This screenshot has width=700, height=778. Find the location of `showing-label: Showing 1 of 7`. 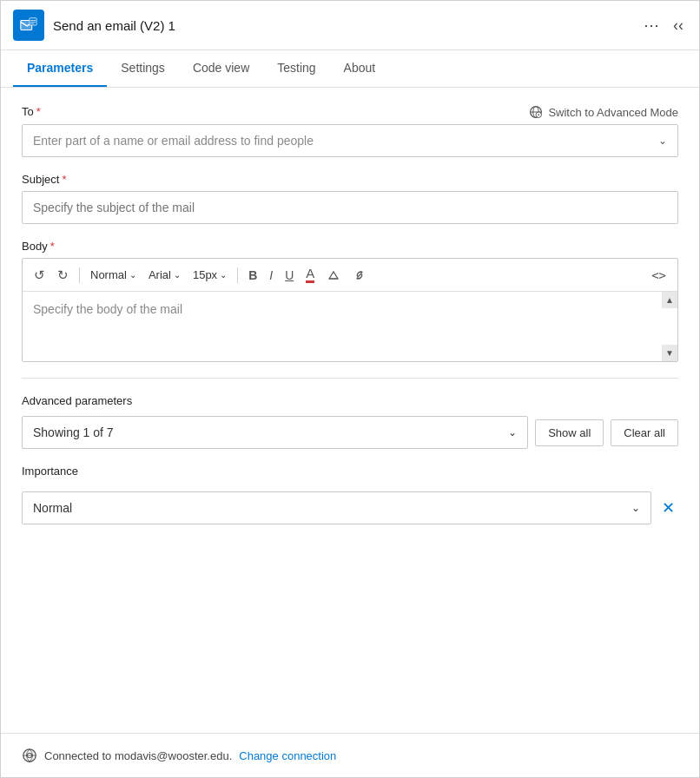

showing-label: Showing 1 of 7 is located at coordinates (73, 432).